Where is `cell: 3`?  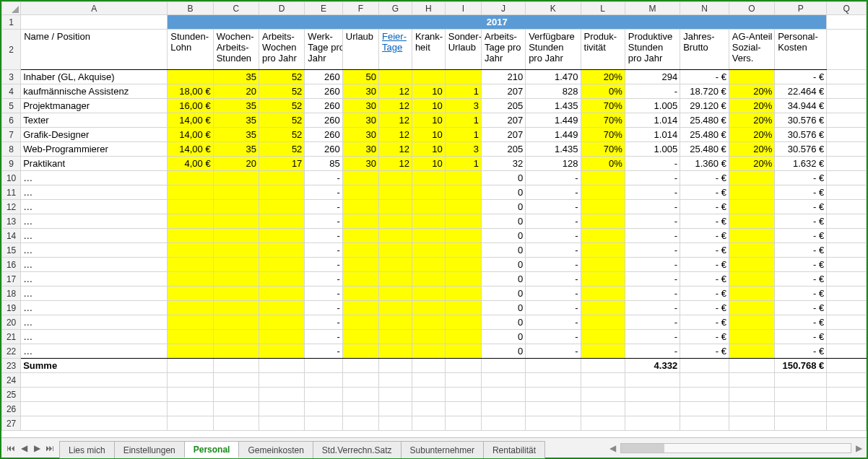
cell: 3 is located at coordinates (463, 149).